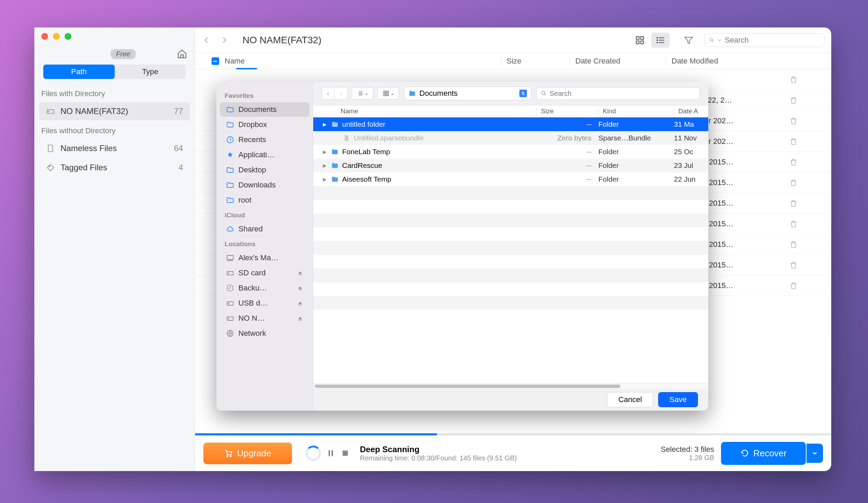 The image size is (868, 503). I want to click on dlg-sidebar-item: Dropbox, so click(265, 125).